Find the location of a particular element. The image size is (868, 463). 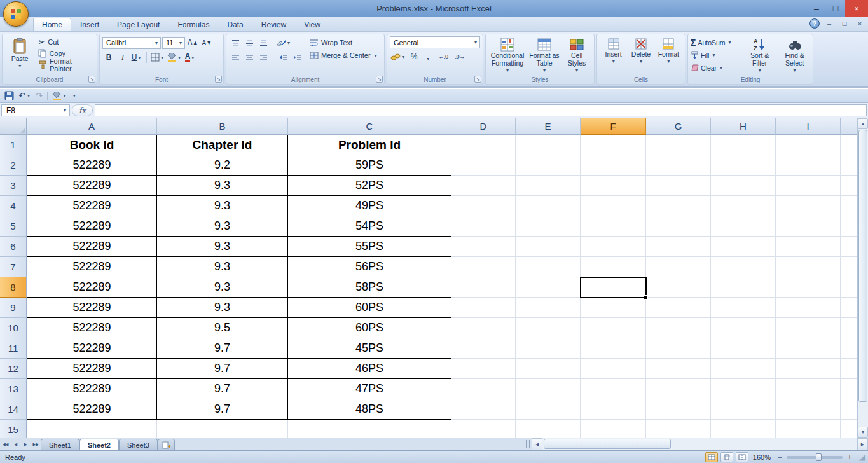

find-select-button: Find & Select ▾ is located at coordinates (795, 56).